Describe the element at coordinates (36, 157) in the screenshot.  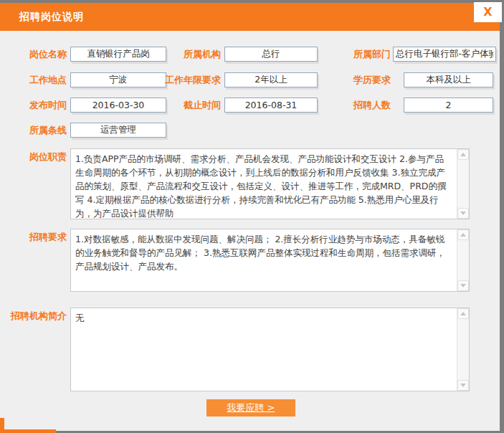
I see `label-job-duties: 岗位职责` at that location.